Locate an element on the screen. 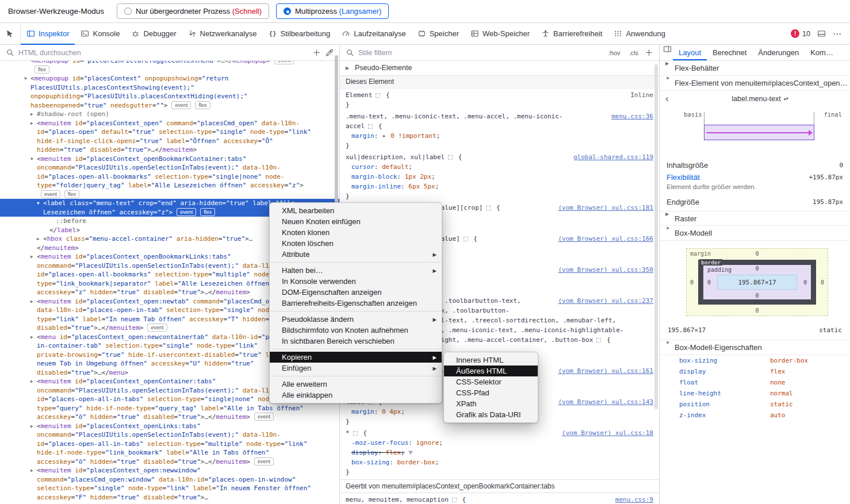  scrollbar-thumb is located at coordinates (656, 237).